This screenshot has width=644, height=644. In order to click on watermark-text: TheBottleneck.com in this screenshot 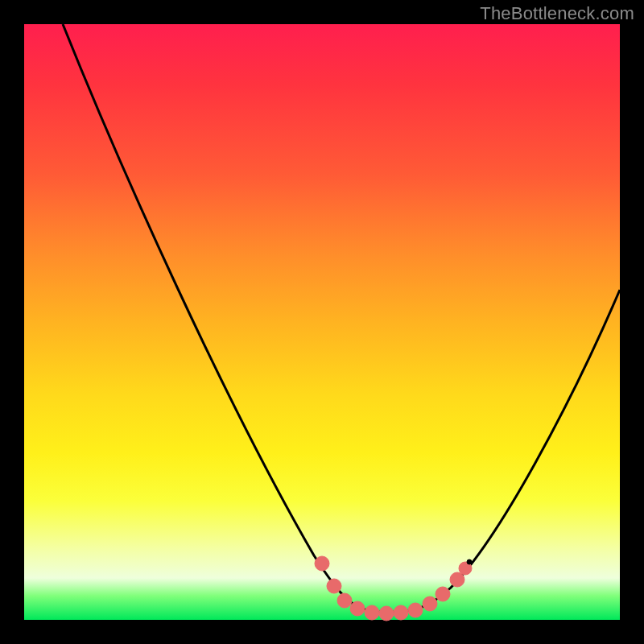, I will do `click(557, 14)`.